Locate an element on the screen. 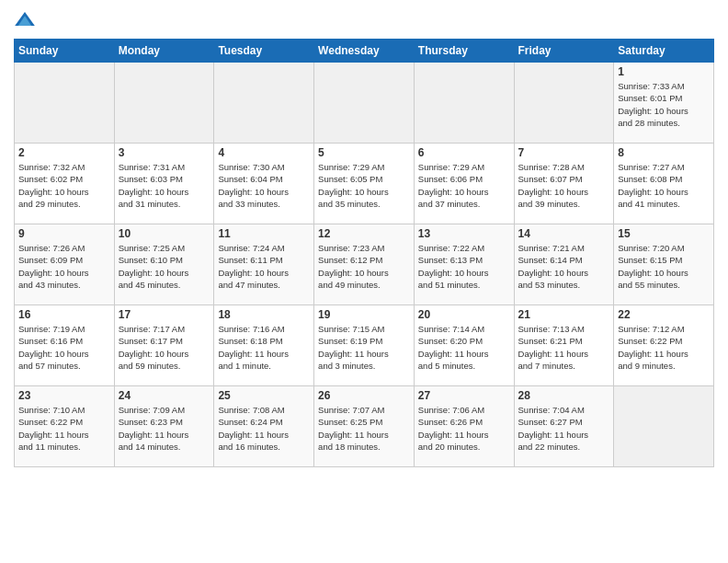 Image resolution: width=728 pixels, height=563 pixels. day-info: Sunrise: 7:19 AMSunset: 6:16 PMDaylight:… is located at coordinates (64, 348).